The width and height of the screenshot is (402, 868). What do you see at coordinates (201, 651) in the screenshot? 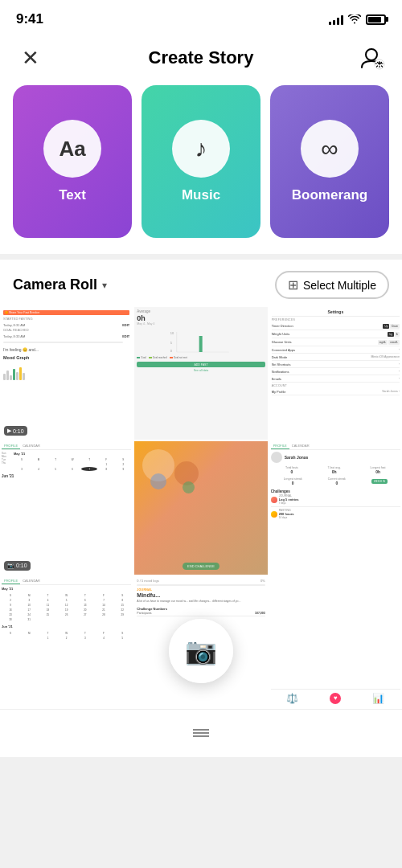
I see `camera-capture-button: 📷` at bounding box center [201, 651].